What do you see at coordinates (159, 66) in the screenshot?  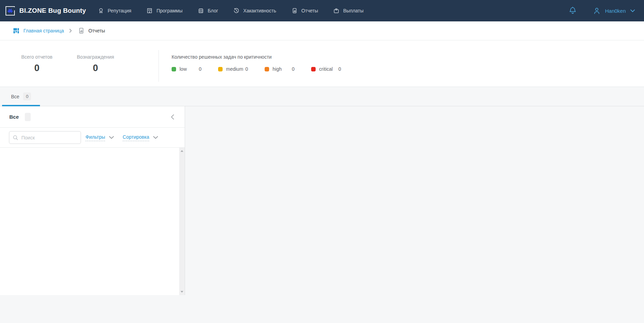 I see `vertical-divider` at bounding box center [159, 66].